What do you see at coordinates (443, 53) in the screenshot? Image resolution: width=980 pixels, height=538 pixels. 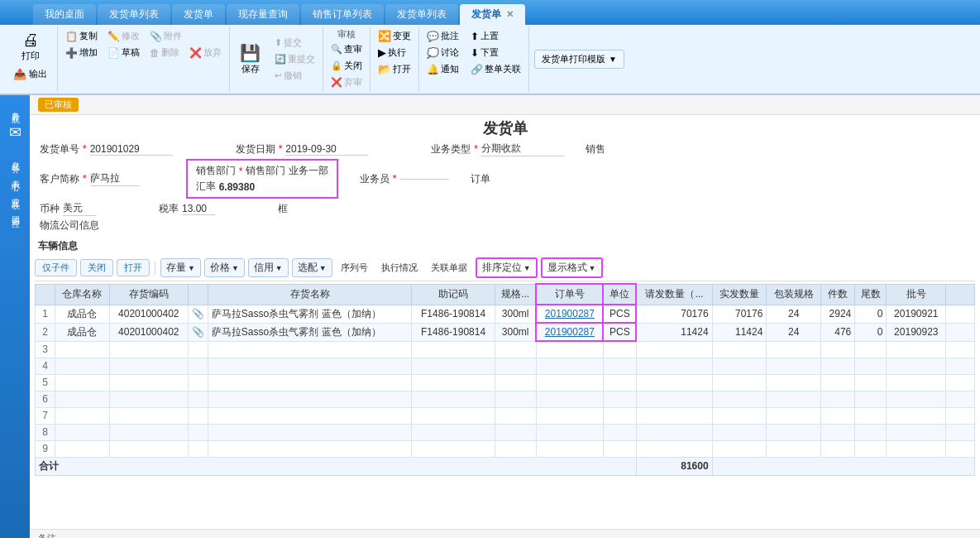 I see `discuss-button: 💭 讨论` at bounding box center [443, 53].